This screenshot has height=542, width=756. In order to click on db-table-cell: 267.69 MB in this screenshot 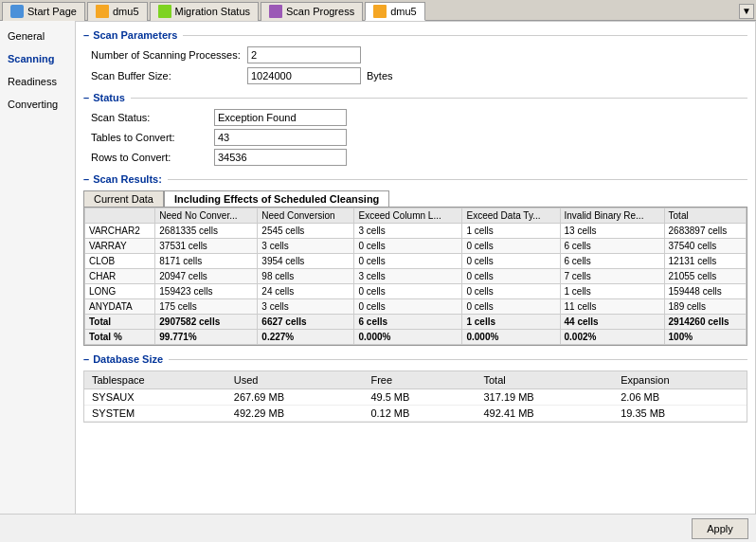, I will do `click(296, 398)`.